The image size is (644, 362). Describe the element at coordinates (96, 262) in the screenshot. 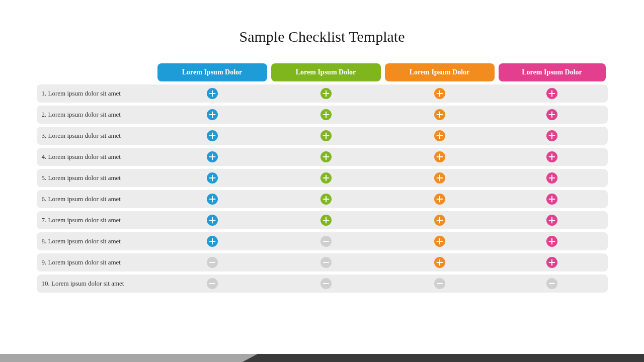

I see `row-label: 9. Lorem ipsum dolor sit amet` at that location.